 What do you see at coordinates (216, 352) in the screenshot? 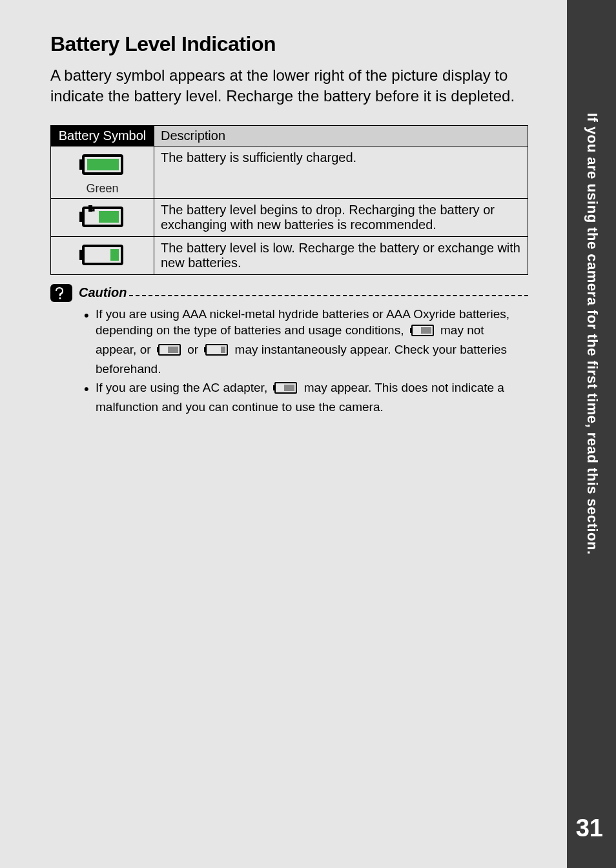
I see `battery-inline-low-icon` at bounding box center [216, 352].